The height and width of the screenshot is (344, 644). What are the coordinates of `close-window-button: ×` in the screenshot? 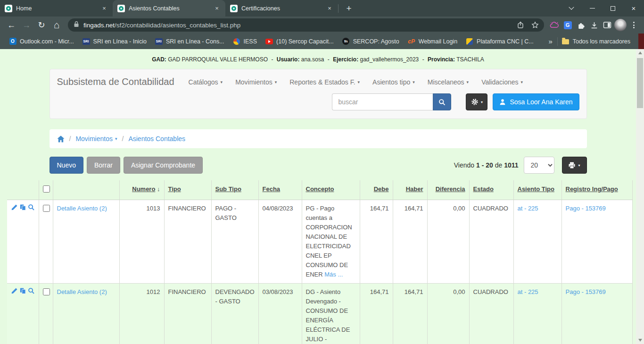 It's located at (634, 8).